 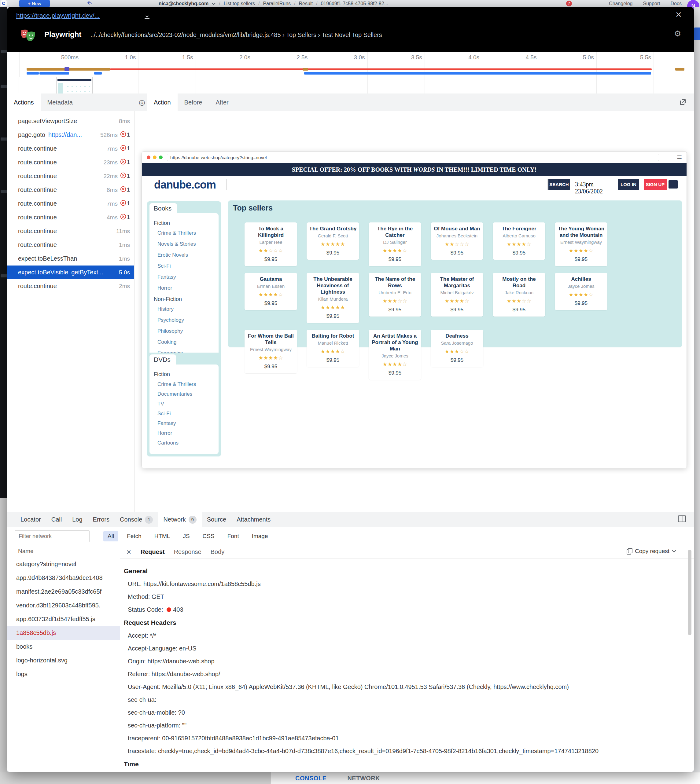 What do you see at coordinates (187, 244) in the screenshot?
I see `category-link: Novels & Stories` at bounding box center [187, 244].